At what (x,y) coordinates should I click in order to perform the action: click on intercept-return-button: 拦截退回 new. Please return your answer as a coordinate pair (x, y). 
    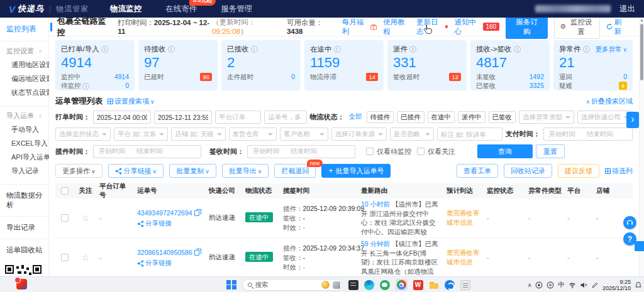
    Looking at the image, I should click on (295, 171).